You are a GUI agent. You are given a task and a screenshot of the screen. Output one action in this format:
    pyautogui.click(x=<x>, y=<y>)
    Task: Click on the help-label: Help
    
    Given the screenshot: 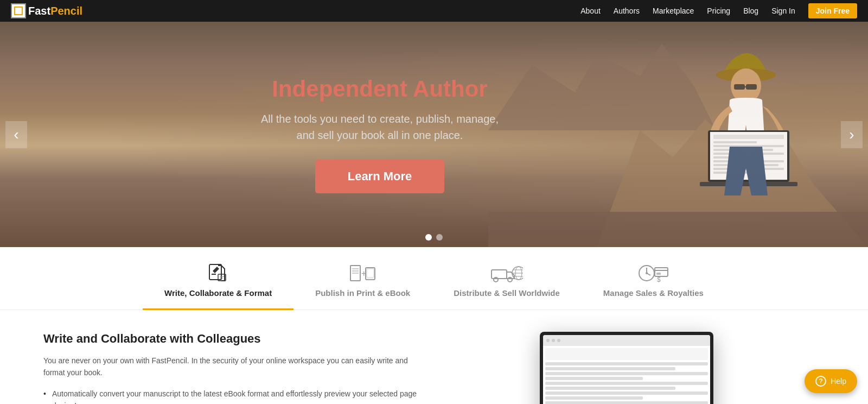 What is the action you would take?
    pyautogui.click(x=839, y=381)
    